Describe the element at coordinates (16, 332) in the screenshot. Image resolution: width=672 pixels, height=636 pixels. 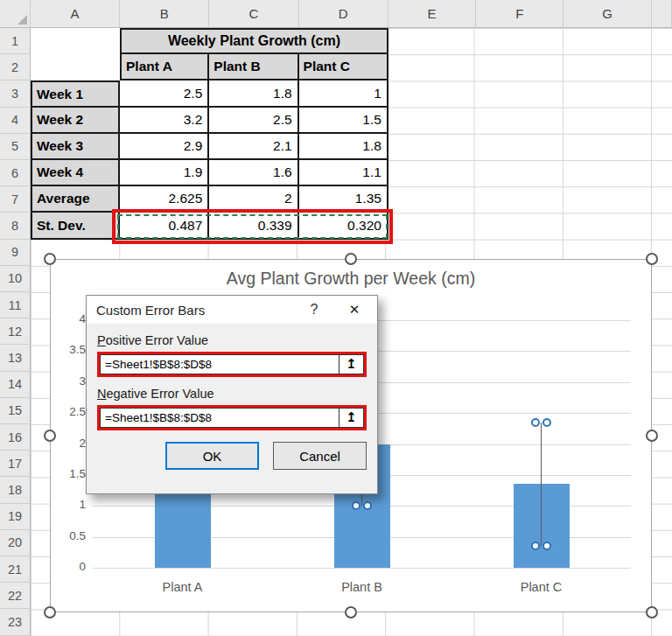
I see `row-header-12: 12` at that location.